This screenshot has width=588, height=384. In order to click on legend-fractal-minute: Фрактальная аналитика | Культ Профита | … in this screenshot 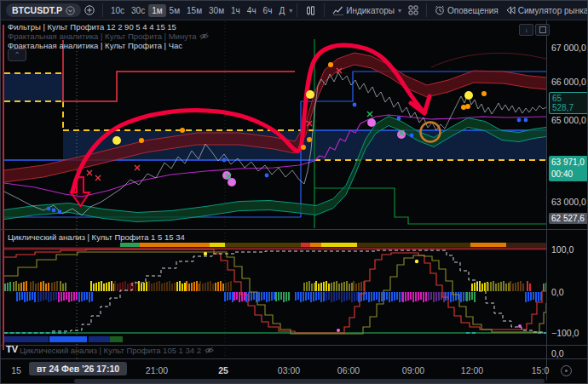, I will do `click(108, 36)`.